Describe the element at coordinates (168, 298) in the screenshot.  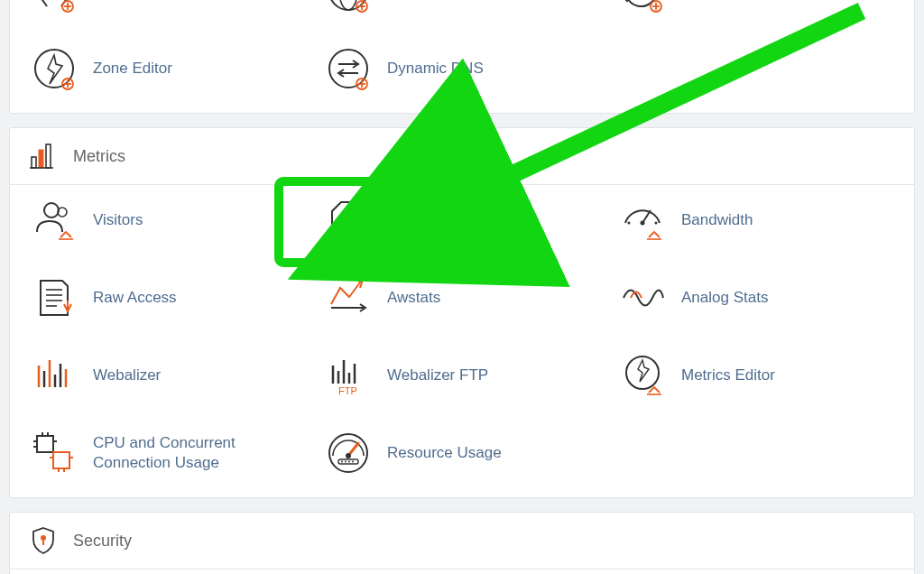
I see `item-raw-access: Raw Access` at that location.